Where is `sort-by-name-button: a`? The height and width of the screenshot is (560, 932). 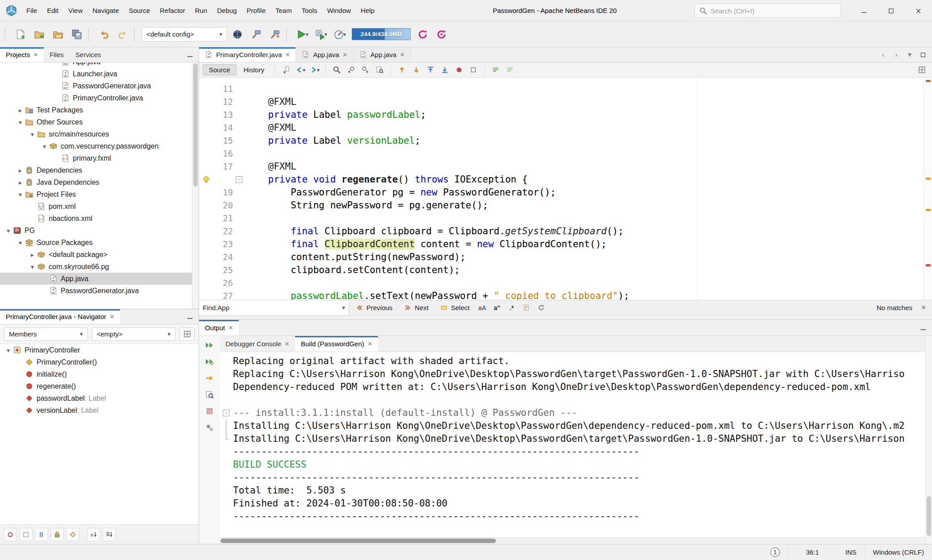 sort-by-name-button: a is located at coordinates (94, 535).